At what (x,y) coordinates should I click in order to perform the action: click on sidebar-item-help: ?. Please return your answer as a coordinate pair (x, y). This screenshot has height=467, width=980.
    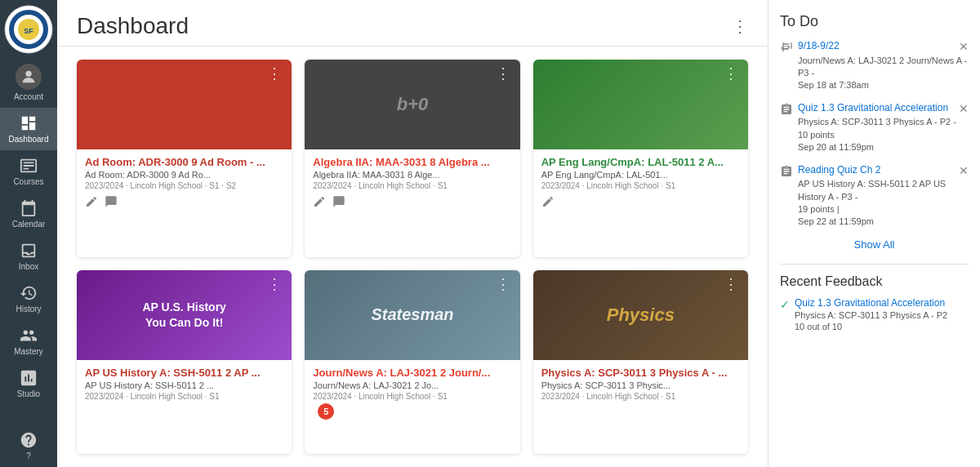
    Looking at the image, I should click on (29, 446).